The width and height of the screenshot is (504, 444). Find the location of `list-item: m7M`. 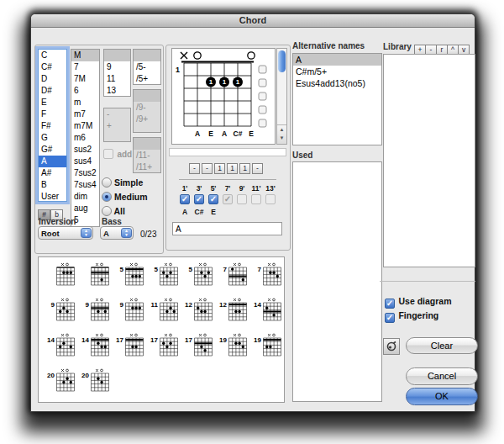

list-item: m7M is located at coordinates (86, 126).